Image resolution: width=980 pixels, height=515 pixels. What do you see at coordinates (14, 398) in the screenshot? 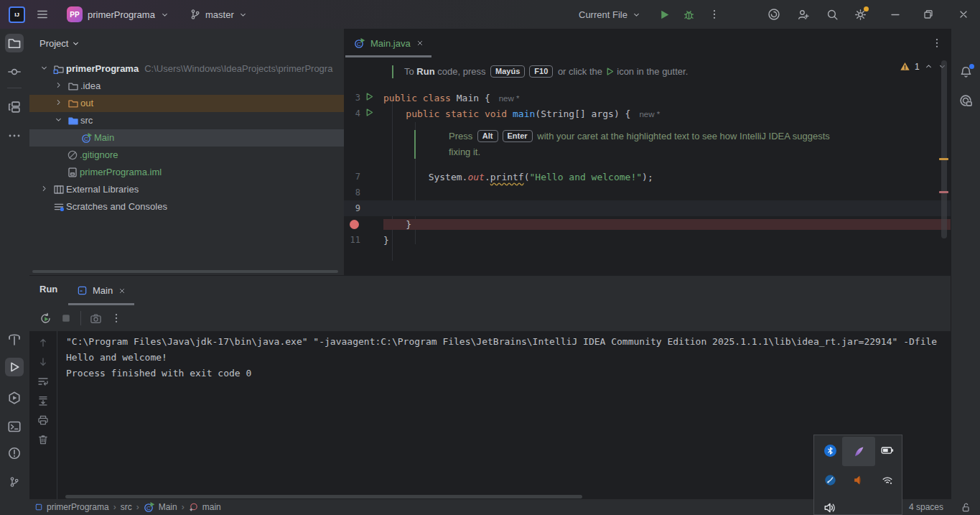
I see `tool-services-button` at bounding box center [14, 398].